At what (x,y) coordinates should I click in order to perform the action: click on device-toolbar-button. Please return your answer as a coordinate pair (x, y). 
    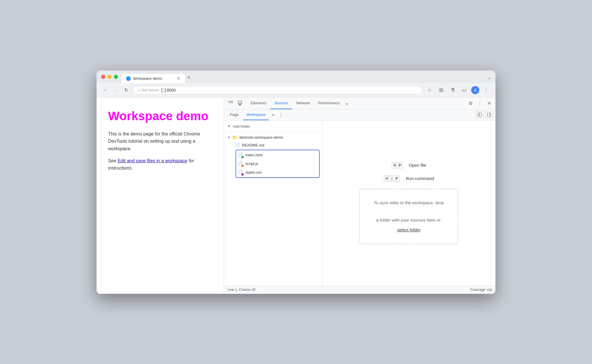
    Looking at the image, I should click on (240, 103).